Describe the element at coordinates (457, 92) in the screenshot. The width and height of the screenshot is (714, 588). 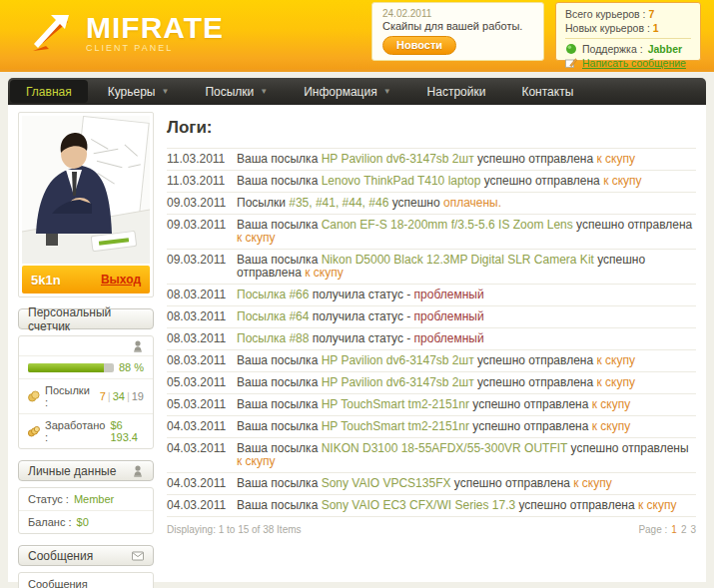
I see `nav-item-settings: Настройки` at that location.